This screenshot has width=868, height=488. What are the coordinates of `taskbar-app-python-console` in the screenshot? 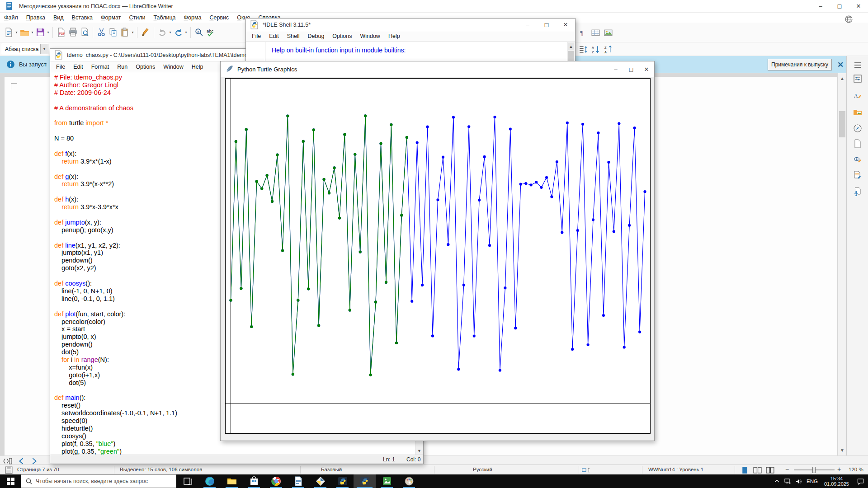 It's located at (343, 481).